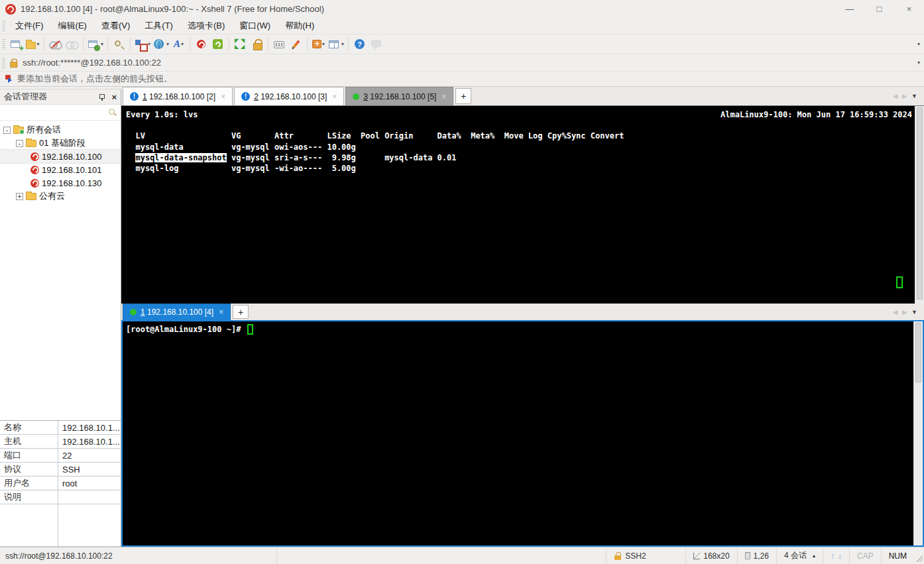 Image resolution: width=924 pixels, height=564 pixels. I want to click on bottom-tab-bar: 1 192.168.10.100 [4] × + ◀ ▶ ▼, so click(522, 311).